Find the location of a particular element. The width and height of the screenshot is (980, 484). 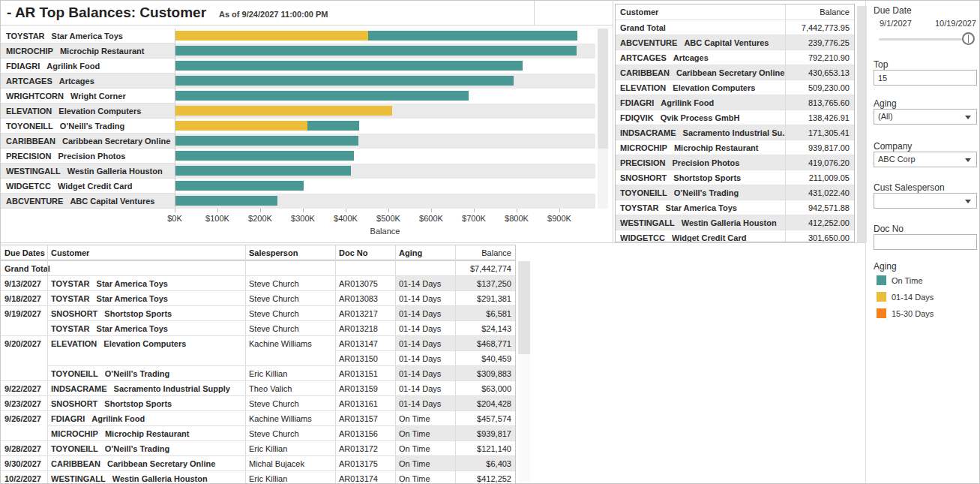

balance-table-row: SNOSHORTShortstop Sports211,009.05 is located at coordinates (735, 177).